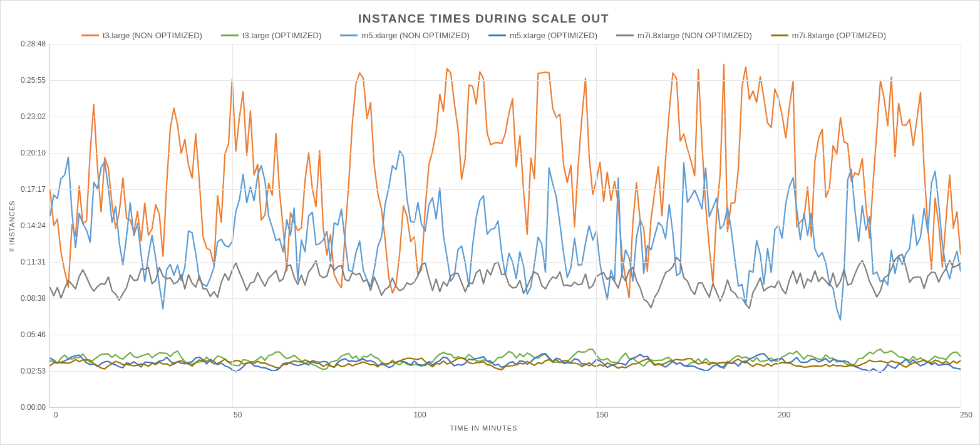  What do you see at coordinates (511, 416) in the screenshot?
I see `x-axis-ticks: 050100150200250` at bounding box center [511, 416].